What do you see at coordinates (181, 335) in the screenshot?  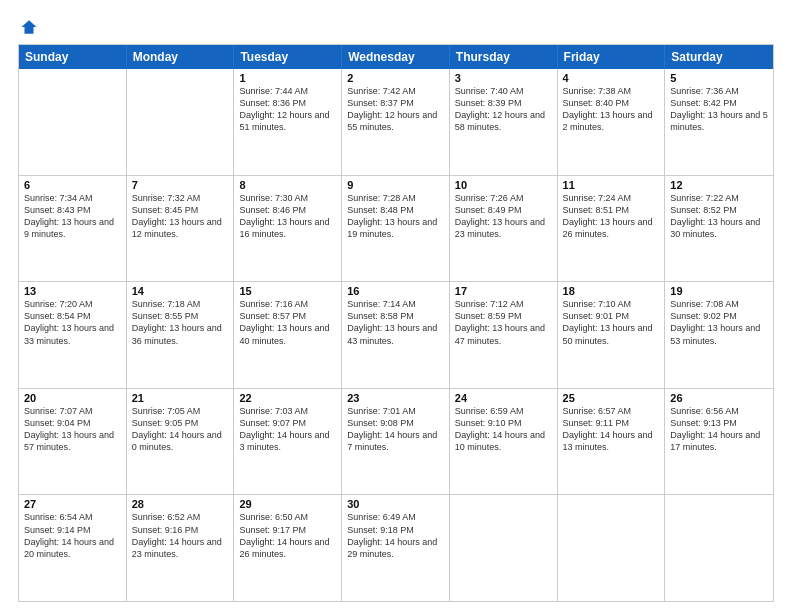 I see `calendar-cell: 14Sunrise: 7:18 AM Sunset: 8:55 PM Dayli…` at bounding box center [181, 335].